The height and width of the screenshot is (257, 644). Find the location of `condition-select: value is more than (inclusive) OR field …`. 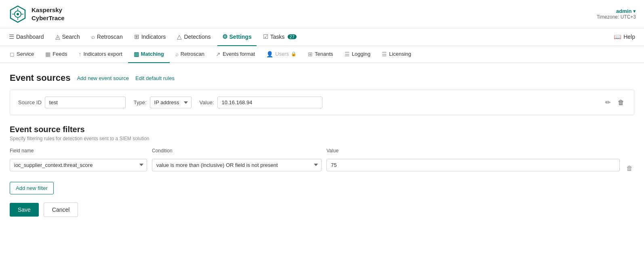

condition-select: value is more than (inclusive) OR field … is located at coordinates (237, 165).